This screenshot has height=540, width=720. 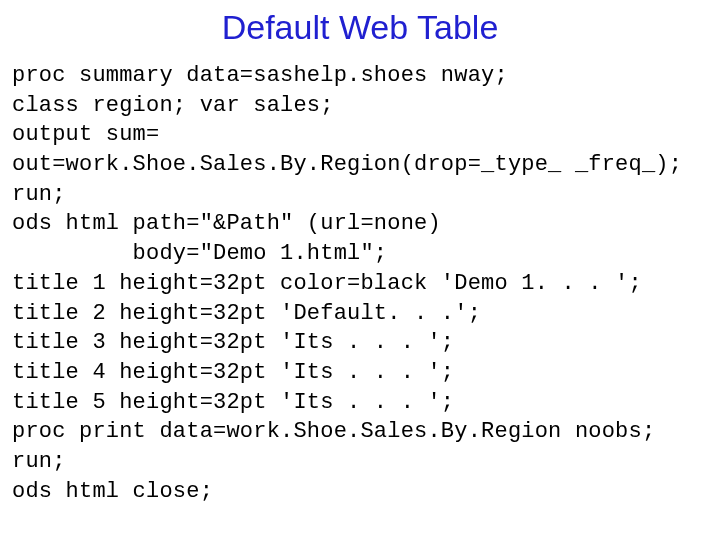 What do you see at coordinates (360, 135) in the screenshot?
I see `code-line: output sum=` at bounding box center [360, 135].